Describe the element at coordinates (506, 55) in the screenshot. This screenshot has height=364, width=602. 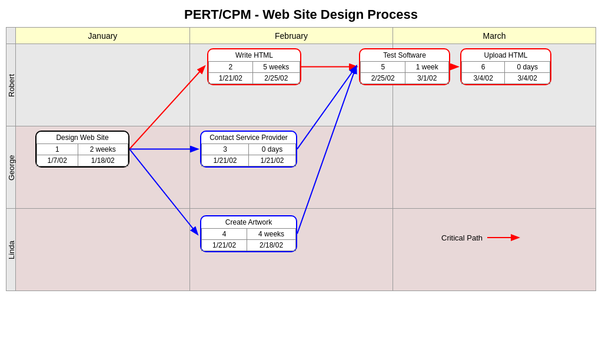
I see `task-upload-html-title: Upload HTML` at that location.